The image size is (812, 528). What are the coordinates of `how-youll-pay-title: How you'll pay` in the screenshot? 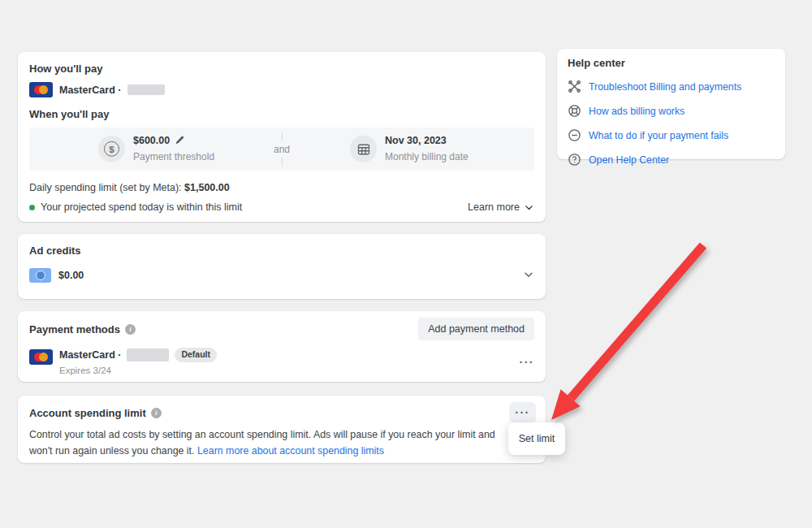 It's located at (282, 68).